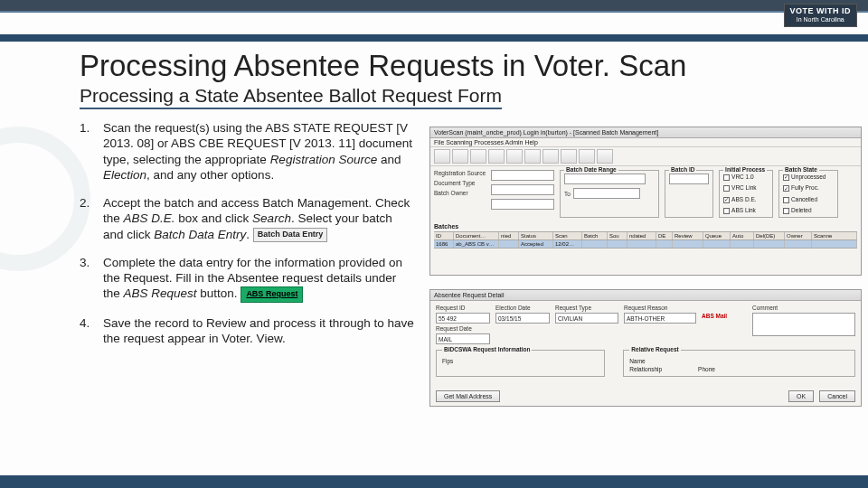  Describe the element at coordinates (463, 339) in the screenshot. I see `field-request-date: MAIL` at that location.